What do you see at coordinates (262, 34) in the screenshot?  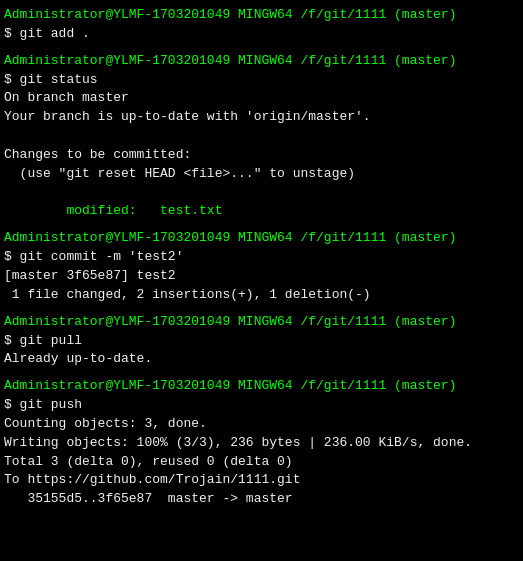 I see `command-1: $ git add .` at bounding box center [262, 34].